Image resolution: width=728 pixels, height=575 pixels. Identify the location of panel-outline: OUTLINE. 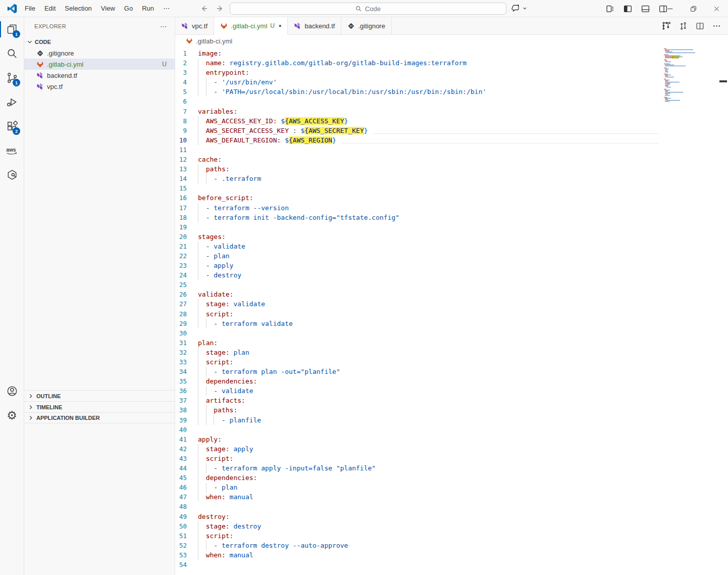
(99, 396).